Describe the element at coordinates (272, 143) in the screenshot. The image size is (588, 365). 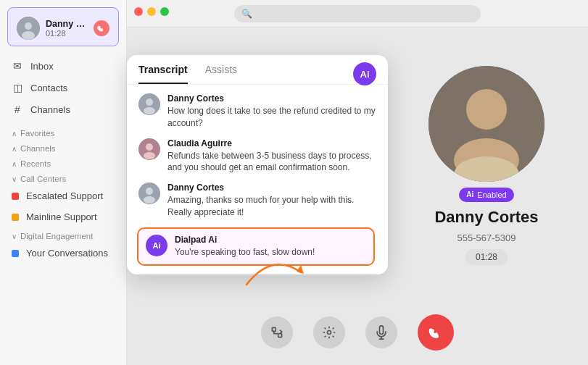
I see `msg-name-2: Claudia Aguirre` at that location.